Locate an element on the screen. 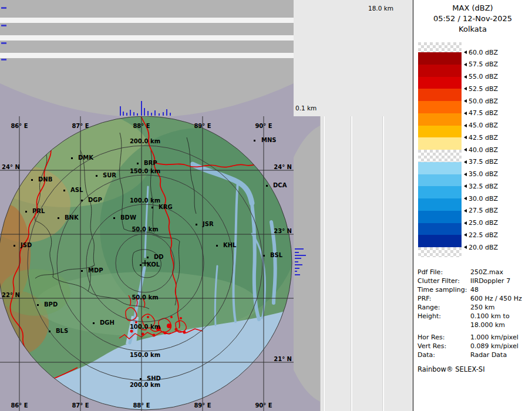  dbz-color-scale: 60.0 dBZ57.5 dBZ55.0 dBZ52.5 dBZ50.0 dBZ… is located at coordinates (474, 154).